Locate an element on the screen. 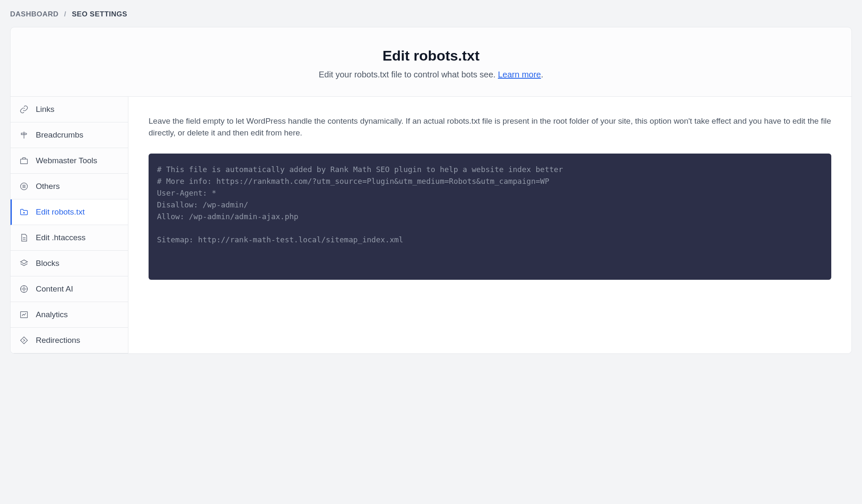 This screenshot has width=862, height=504. briefcase-icon is located at coordinates (24, 161).